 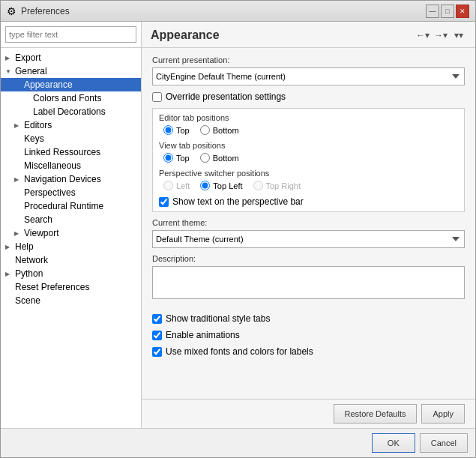 I want to click on title-bar-left: ⚙ Preferences, so click(x=38, y=11).